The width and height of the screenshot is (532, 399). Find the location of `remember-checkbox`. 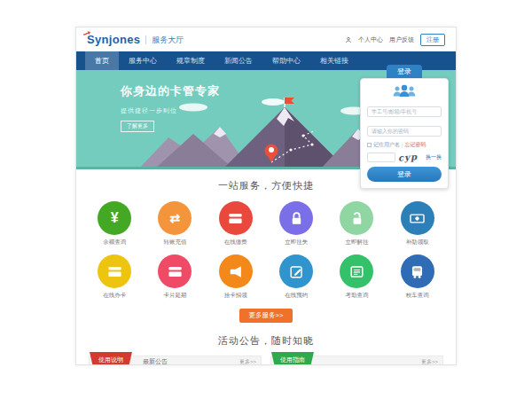

remember-checkbox is located at coordinates (369, 145).